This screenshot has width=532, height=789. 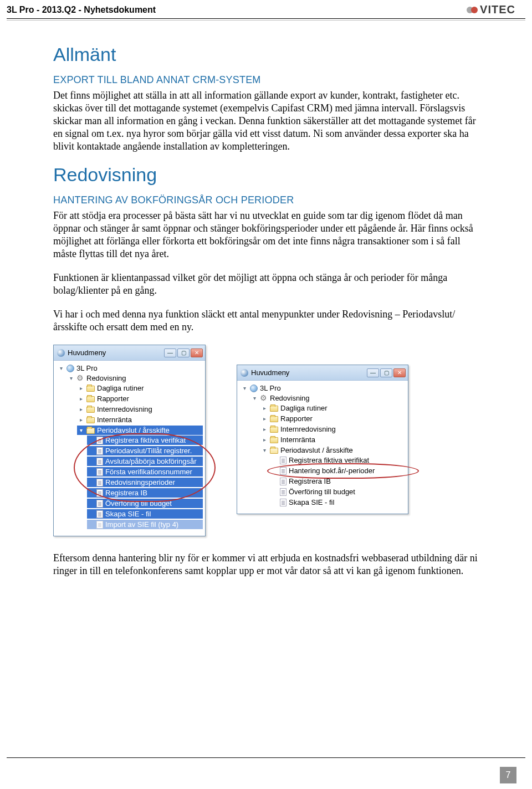 What do you see at coordinates (130, 353) in the screenshot?
I see `titlebar-left: Huvudmeny — ▢ ✕` at bounding box center [130, 353].